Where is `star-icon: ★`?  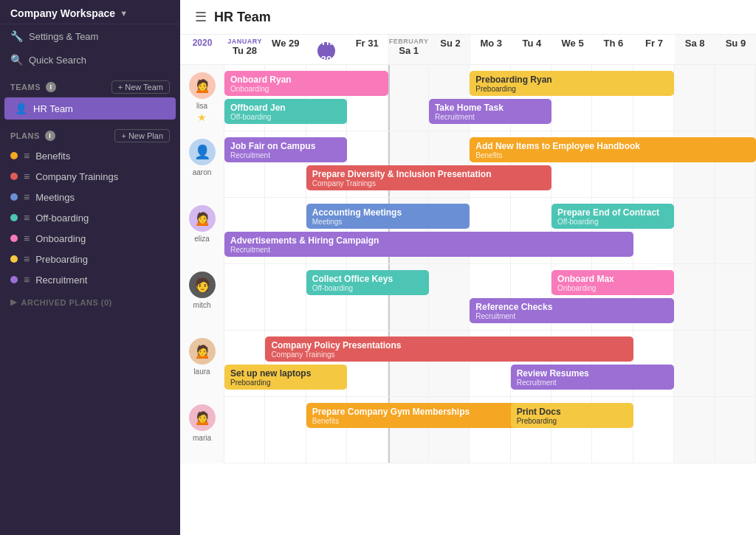
star-icon: ★ is located at coordinates (202, 117).